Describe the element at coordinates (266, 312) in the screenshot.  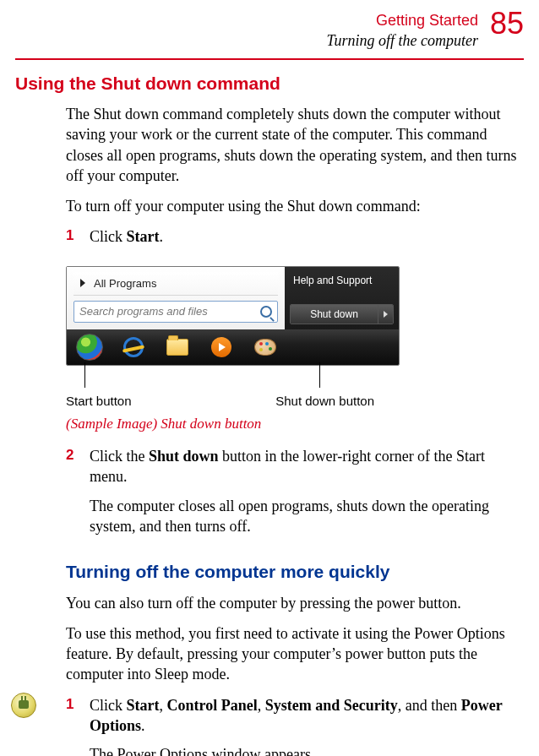
I see `search-icon` at that location.